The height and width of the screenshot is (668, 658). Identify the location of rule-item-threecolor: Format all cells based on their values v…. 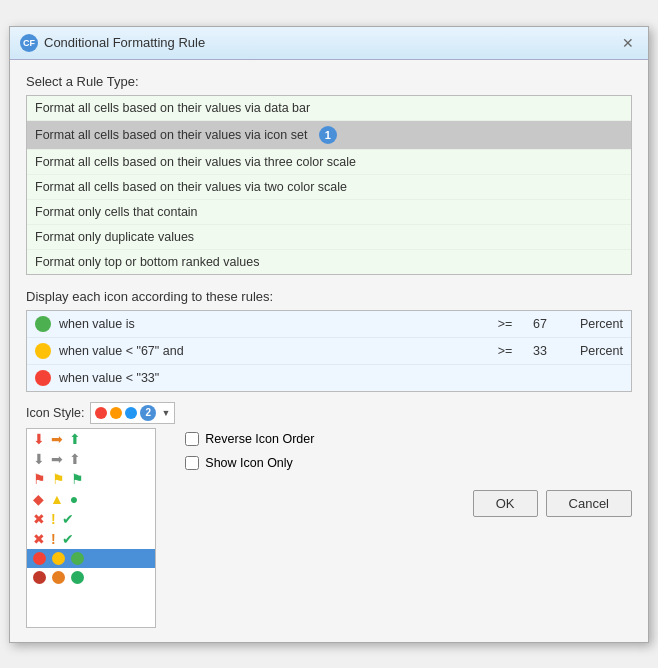
(329, 162).